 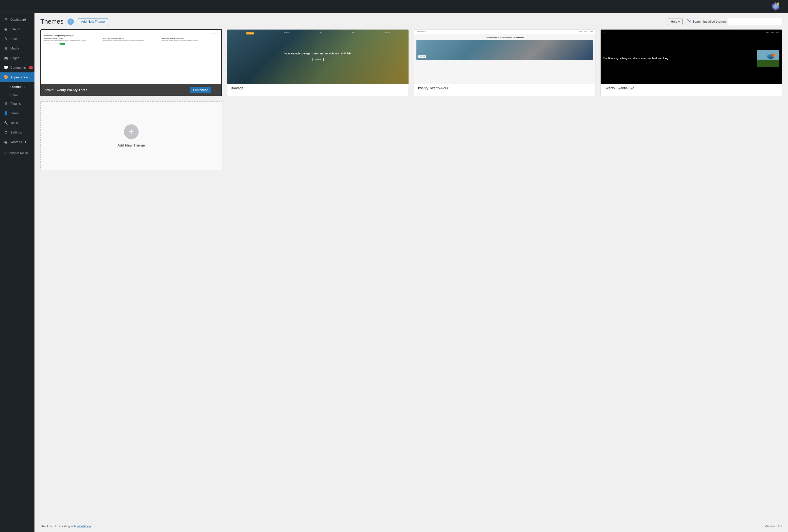 I want to click on nav-item-about: About, so click(x=768, y=33).